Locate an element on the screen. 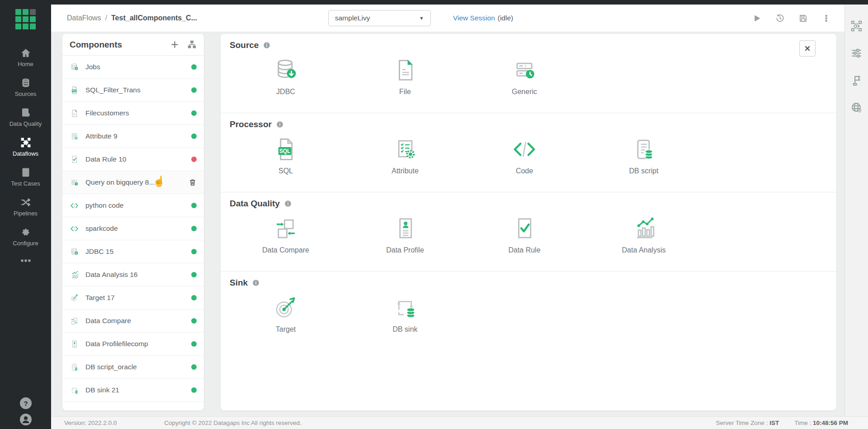 The width and height of the screenshot is (868, 429). close-palette-button is located at coordinates (807, 48).